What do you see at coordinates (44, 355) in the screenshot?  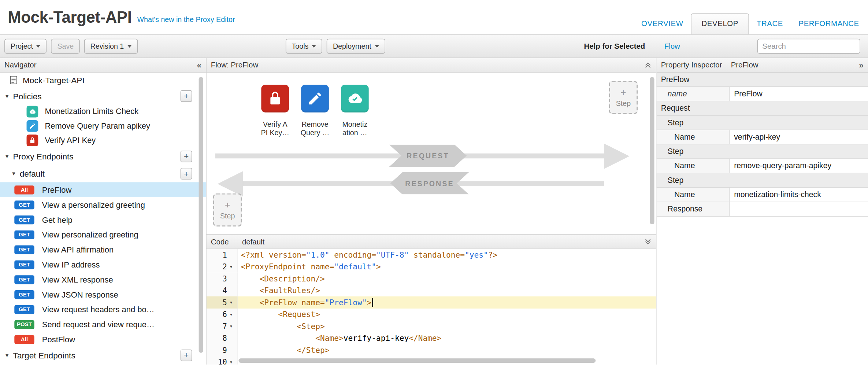 I see `target-endpoints-label: Target Endpoints` at bounding box center [44, 355].